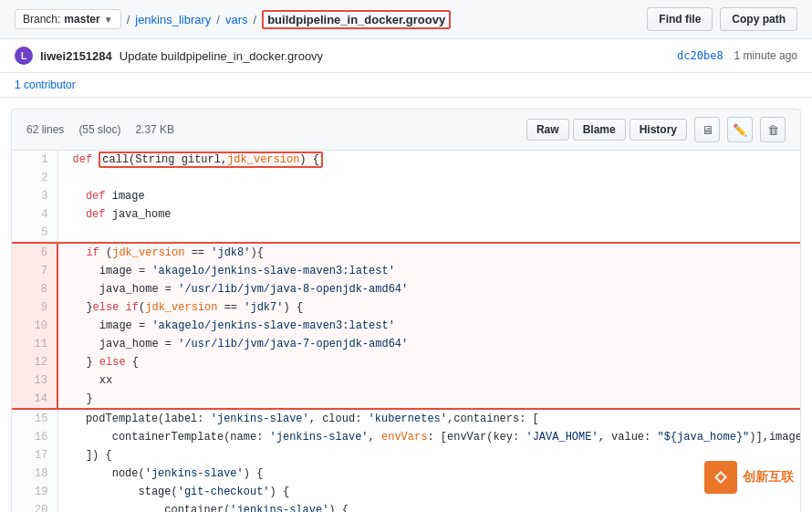 The height and width of the screenshot is (512, 812). What do you see at coordinates (109, 20) in the screenshot?
I see `branch-caret-icon: ▼` at bounding box center [109, 20].